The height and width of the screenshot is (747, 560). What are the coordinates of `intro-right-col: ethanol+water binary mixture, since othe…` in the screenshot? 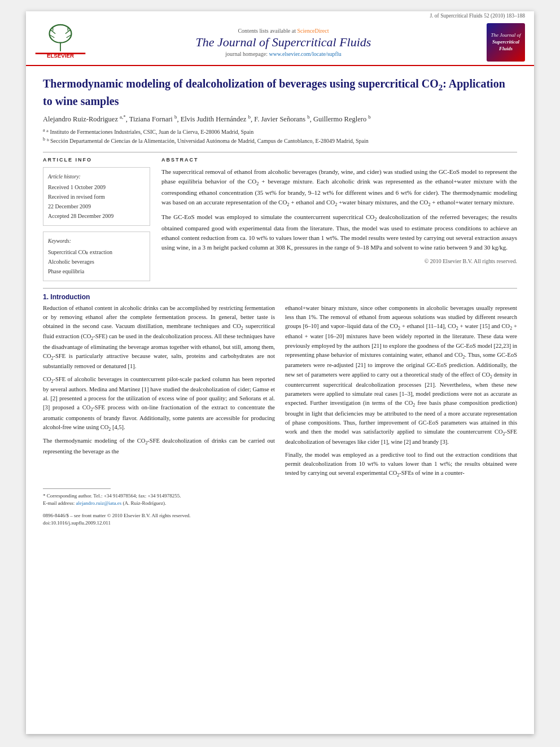 It's located at (401, 393).